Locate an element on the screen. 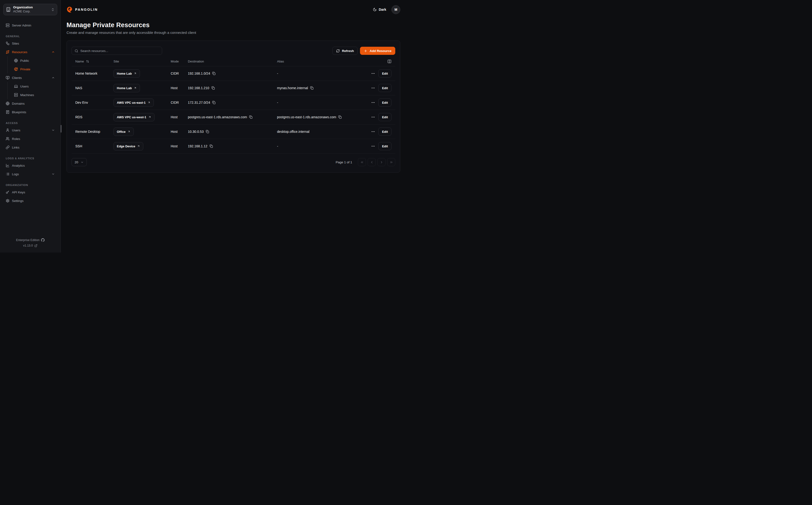  sidebar-item-public: Public is located at coordinates (32, 60).